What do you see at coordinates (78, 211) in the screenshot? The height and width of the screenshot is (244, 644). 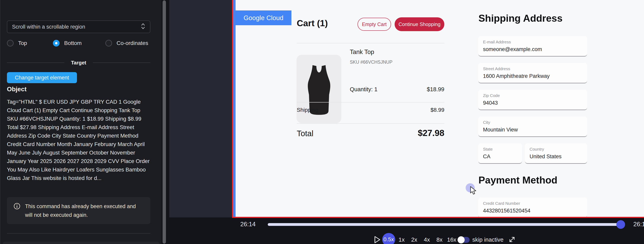 I see `command-executed-notice: This command has already been executed a…` at bounding box center [78, 211].